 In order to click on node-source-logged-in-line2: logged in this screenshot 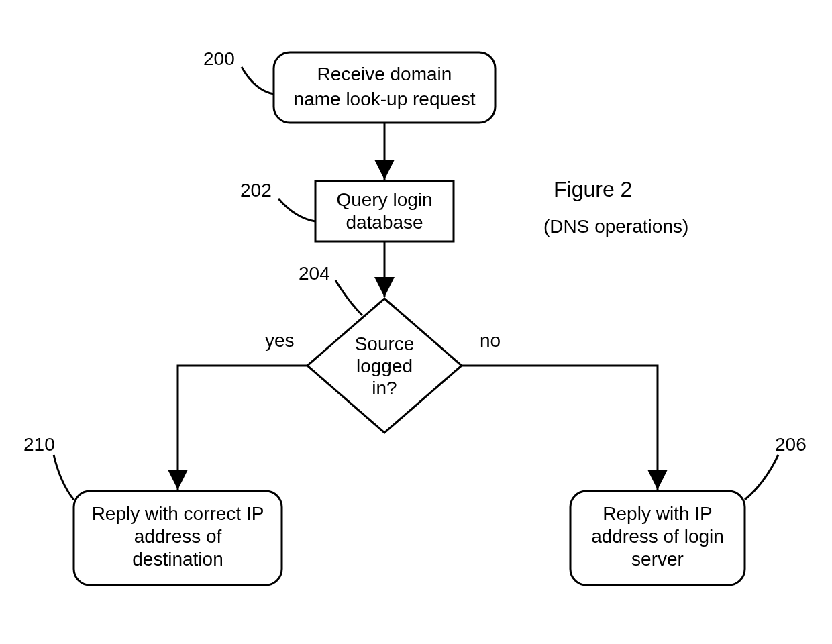, I will do `click(384, 366)`.